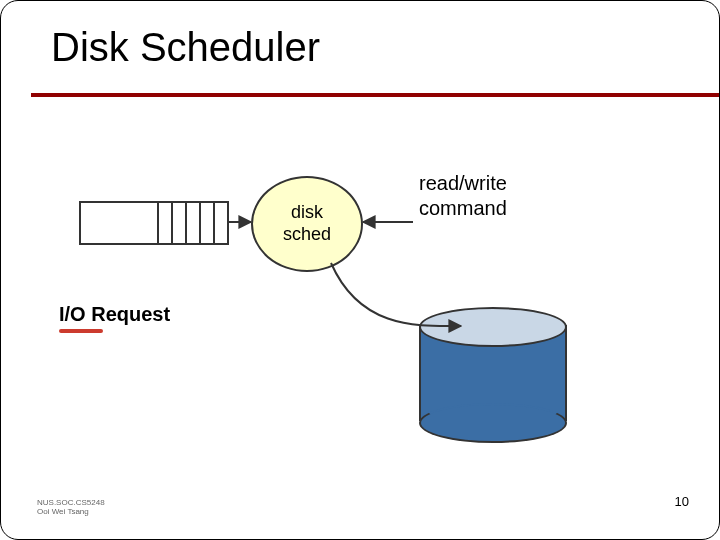 This screenshot has width=720, height=540. I want to click on io-request-label: I/O Request, so click(114, 314).